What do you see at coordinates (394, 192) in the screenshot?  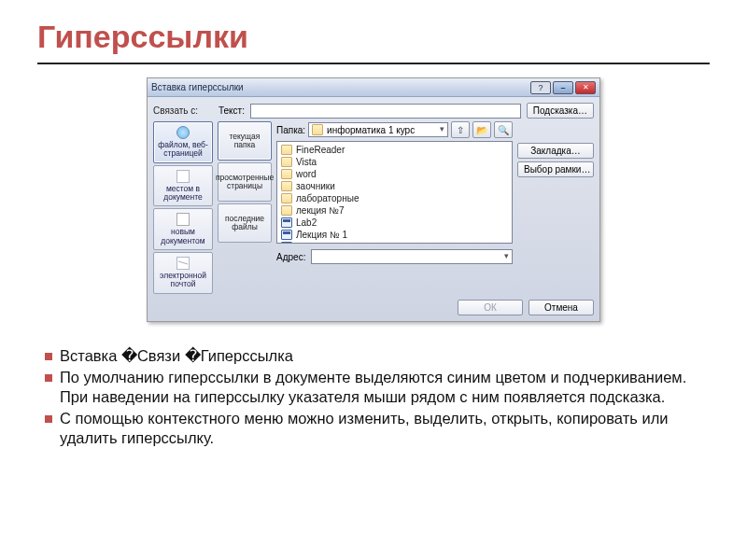 I see `file-list: FineReader Vista word заочники лаборатор…` at bounding box center [394, 192].